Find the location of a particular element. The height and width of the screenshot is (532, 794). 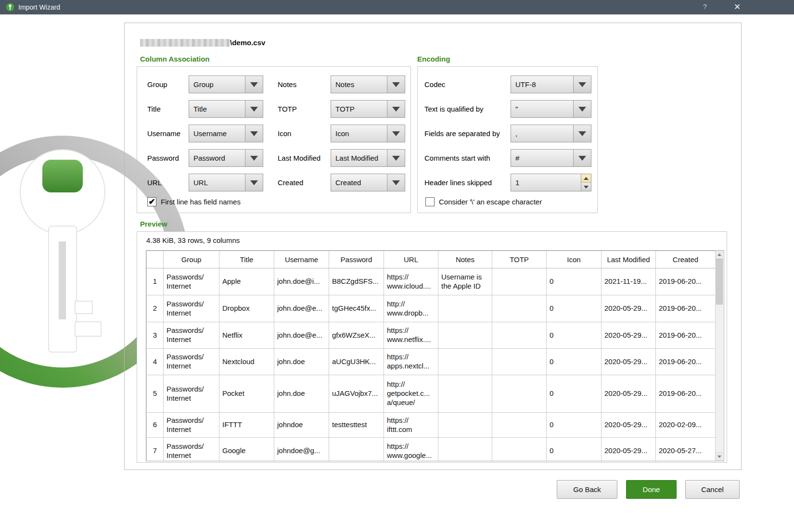

dropdown-group: Group is located at coordinates (226, 85).